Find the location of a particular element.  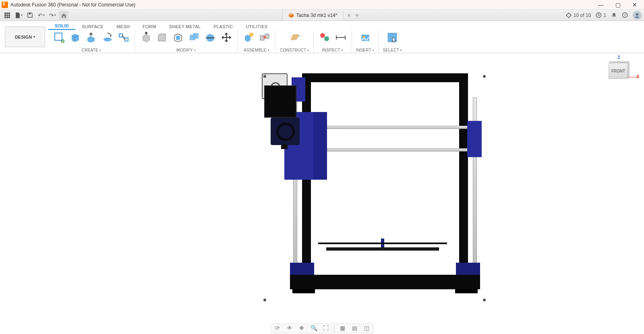

document-tab: Tacha 3d mk1 v14* is located at coordinates (313, 15).